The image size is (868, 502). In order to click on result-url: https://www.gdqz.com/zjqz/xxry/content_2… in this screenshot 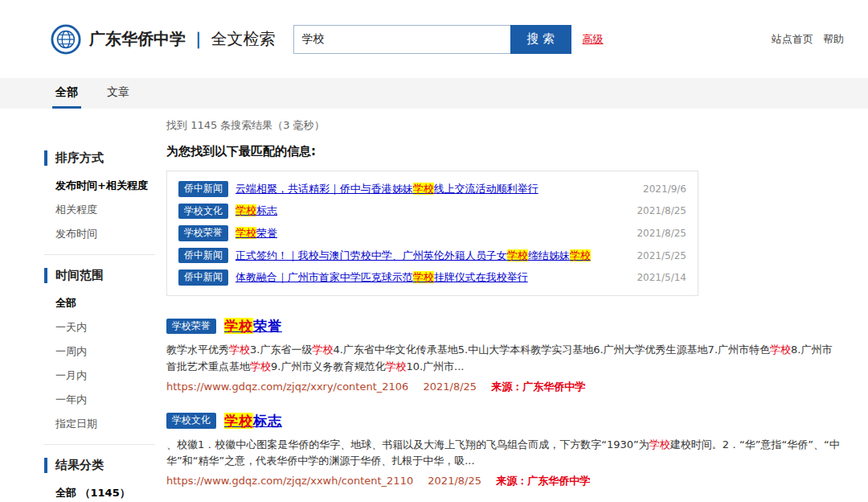, I will do `click(288, 386)`.